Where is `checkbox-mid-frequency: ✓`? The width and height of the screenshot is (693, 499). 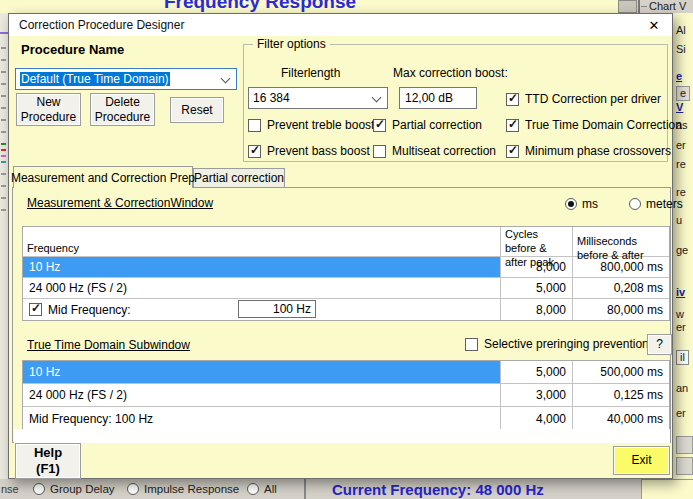 checkbox-mid-frequency: ✓ is located at coordinates (36, 310).